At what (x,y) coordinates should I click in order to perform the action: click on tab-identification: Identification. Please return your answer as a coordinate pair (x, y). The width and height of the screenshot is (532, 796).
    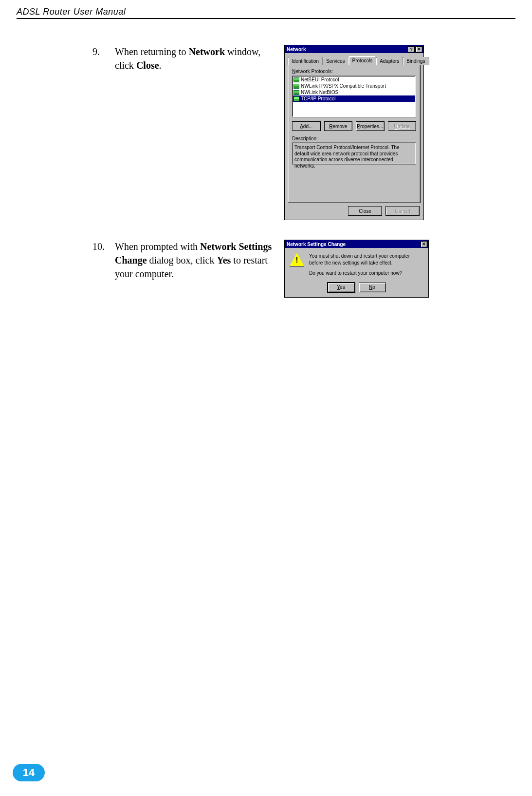
    Looking at the image, I should click on (305, 61).